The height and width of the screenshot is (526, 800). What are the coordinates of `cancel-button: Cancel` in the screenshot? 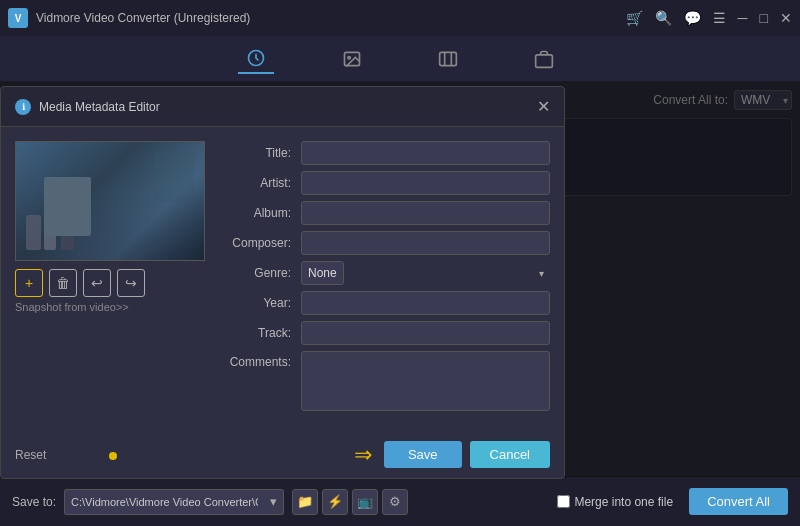 It's located at (510, 454).